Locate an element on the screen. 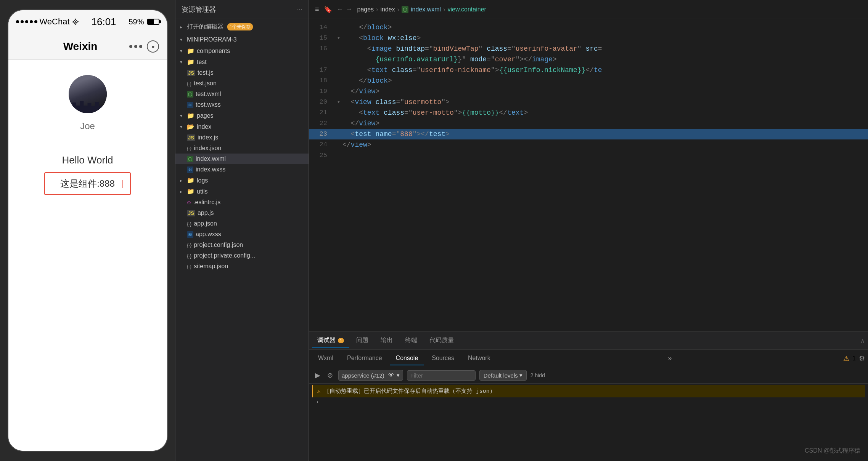  app-wxss-icon: ≋ is located at coordinates (190, 235).